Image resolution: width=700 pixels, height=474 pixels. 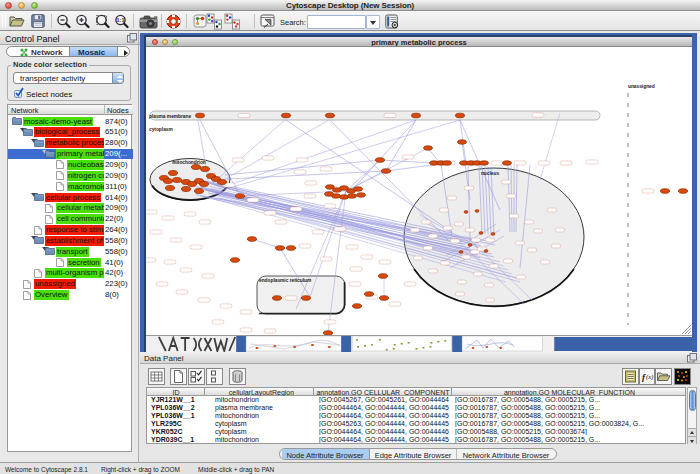 I want to click on svg-text: unassigned, so click(x=642, y=86).